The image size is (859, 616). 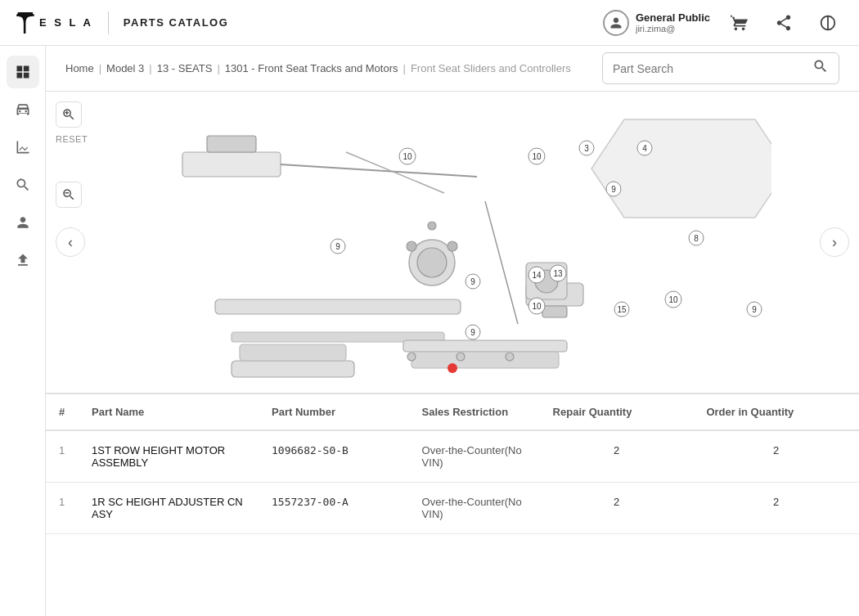 What do you see at coordinates (72, 139) in the screenshot?
I see `reset-label: RESET` at bounding box center [72, 139].